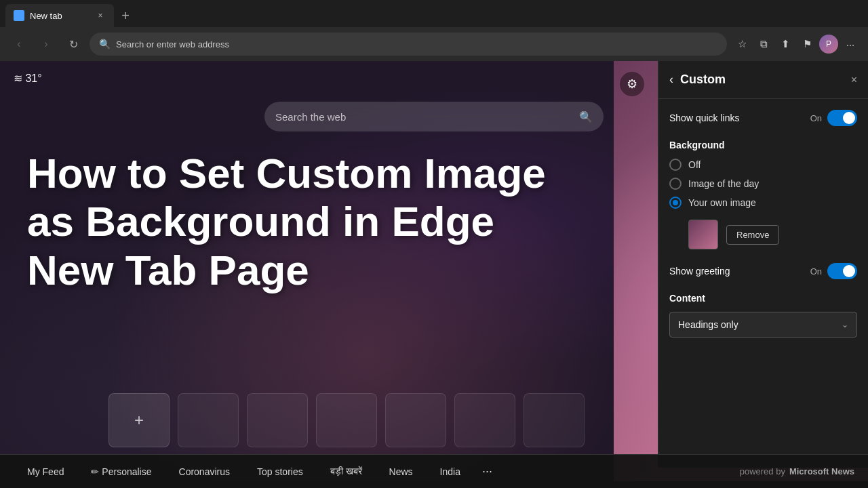  What do you see at coordinates (671, 80) in the screenshot?
I see `settings-back-button: ‹` at bounding box center [671, 80].